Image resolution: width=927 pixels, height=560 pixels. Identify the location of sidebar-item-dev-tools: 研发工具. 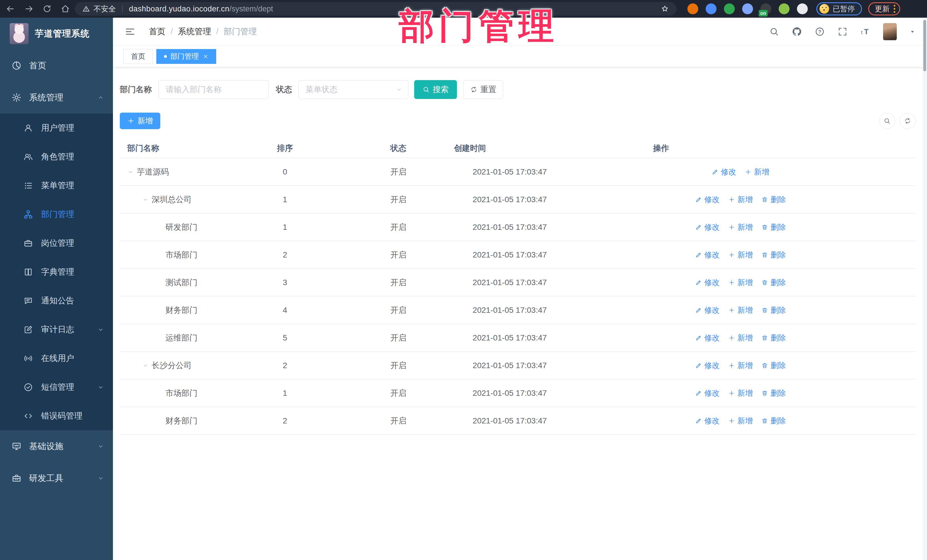
(56, 478).